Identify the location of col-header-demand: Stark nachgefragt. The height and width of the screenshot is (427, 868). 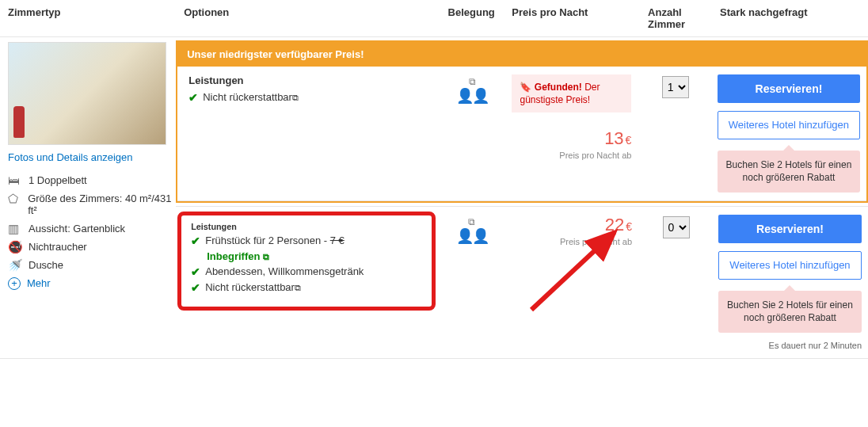
(790, 19).